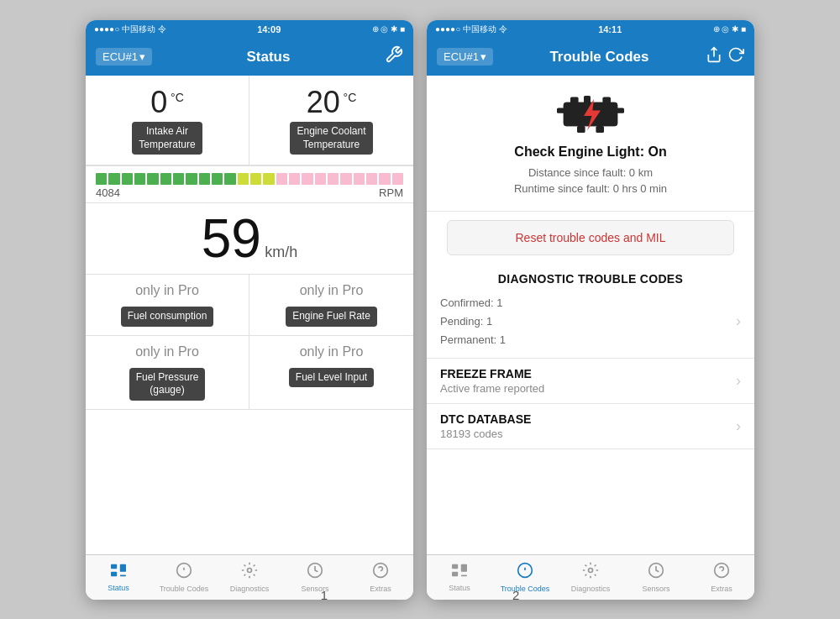 The width and height of the screenshot is (840, 619). What do you see at coordinates (656, 578) in the screenshot?
I see `tab-sensors-2: Sensors` at bounding box center [656, 578].